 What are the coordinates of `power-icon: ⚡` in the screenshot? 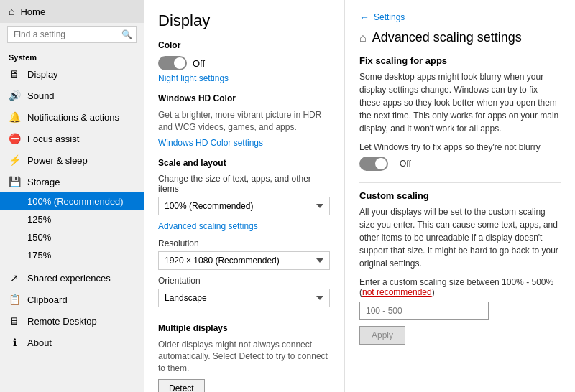 It's located at (14, 160).